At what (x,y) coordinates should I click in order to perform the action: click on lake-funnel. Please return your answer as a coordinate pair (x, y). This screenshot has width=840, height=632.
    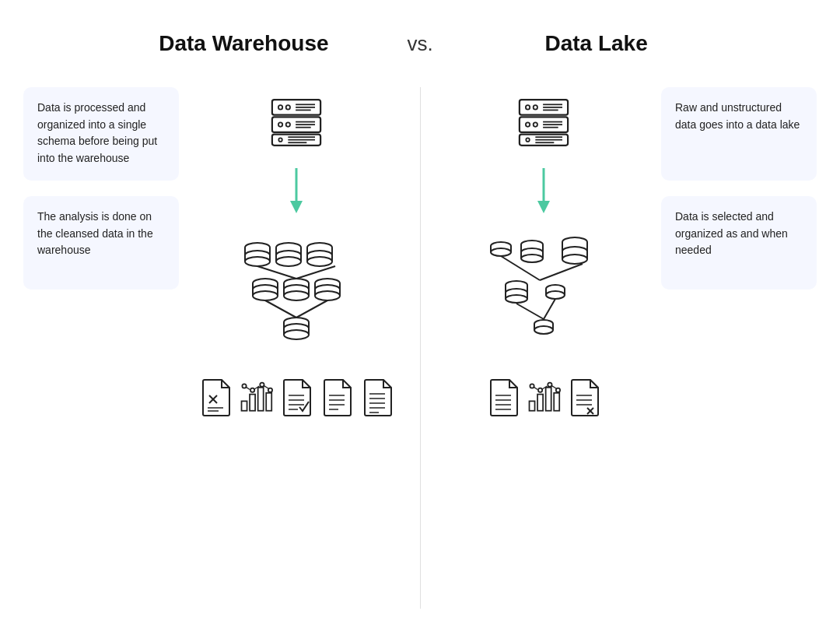
    Looking at the image, I should click on (544, 293).